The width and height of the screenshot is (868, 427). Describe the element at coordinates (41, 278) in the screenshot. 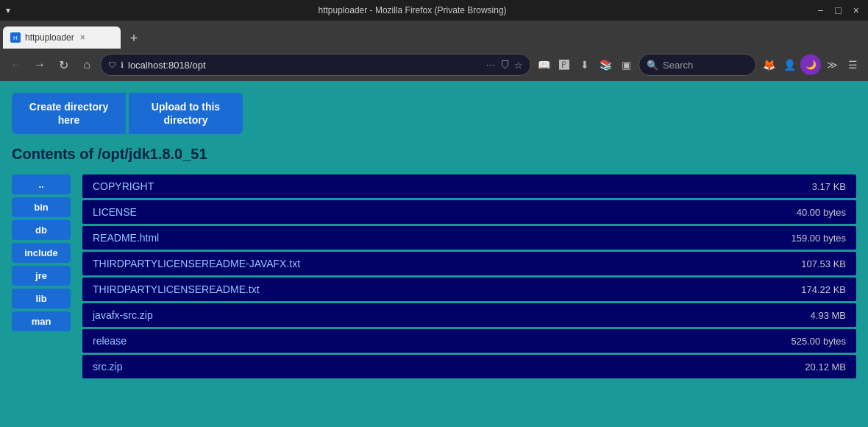

I see `sidebar: ..bindbincludejrelibman` at that location.